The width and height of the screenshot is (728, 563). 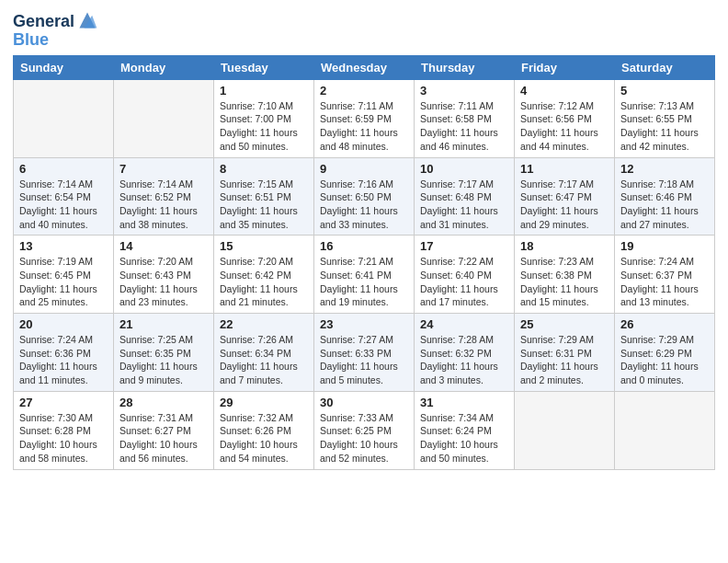 What do you see at coordinates (465, 197) in the screenshot?
I see `calendar-cell: 10Sunrise: 7:17 AMSunset: 6:48 PMDayligh…` at bounding box center [465, 197].